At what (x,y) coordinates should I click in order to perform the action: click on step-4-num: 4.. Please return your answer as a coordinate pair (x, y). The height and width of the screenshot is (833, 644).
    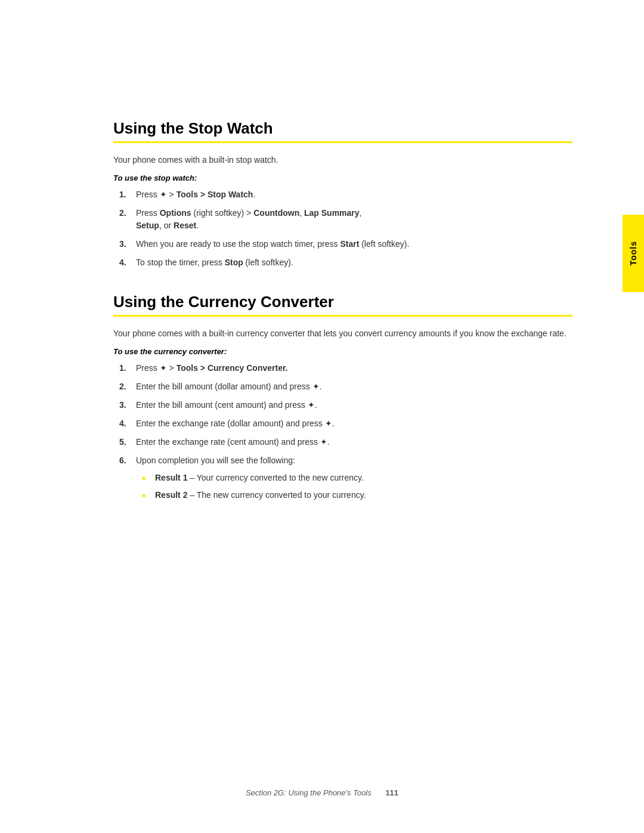
    Looking at the image, I should click on (123, 262).